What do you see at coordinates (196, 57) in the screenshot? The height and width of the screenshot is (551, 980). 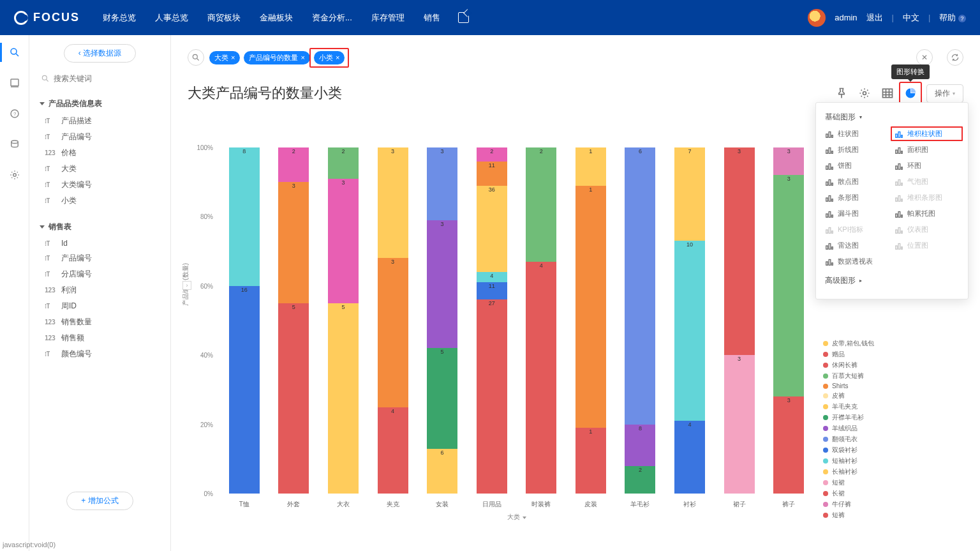 I see `query-search-icon` at bounding box center [196, 57].